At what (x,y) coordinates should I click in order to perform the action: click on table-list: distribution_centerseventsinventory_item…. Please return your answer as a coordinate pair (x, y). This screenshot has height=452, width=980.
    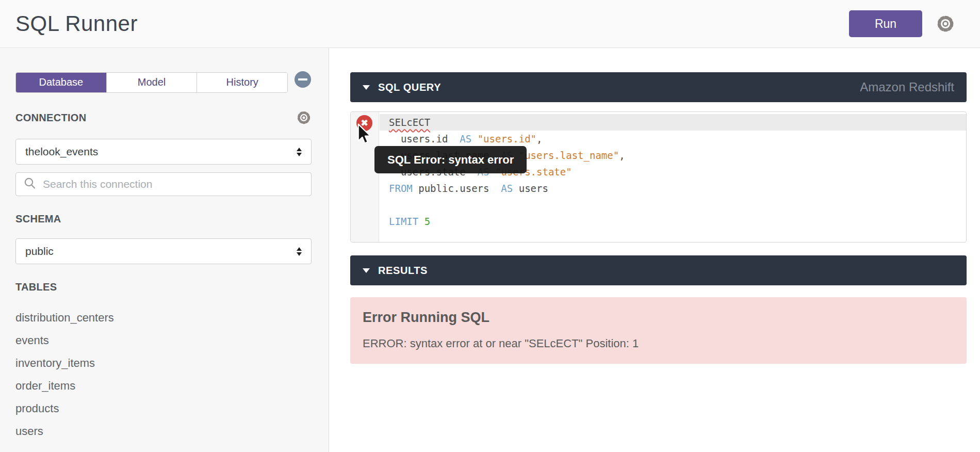
    Looking at the image, I should click on (164, 375).